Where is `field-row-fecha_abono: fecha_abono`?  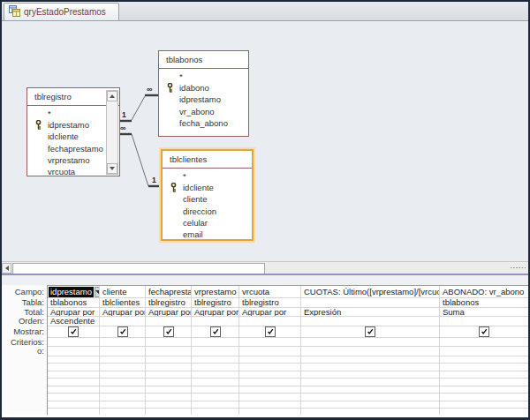 field-row-fecha_abono: fecha_abono is located at coordinates (203, 124).